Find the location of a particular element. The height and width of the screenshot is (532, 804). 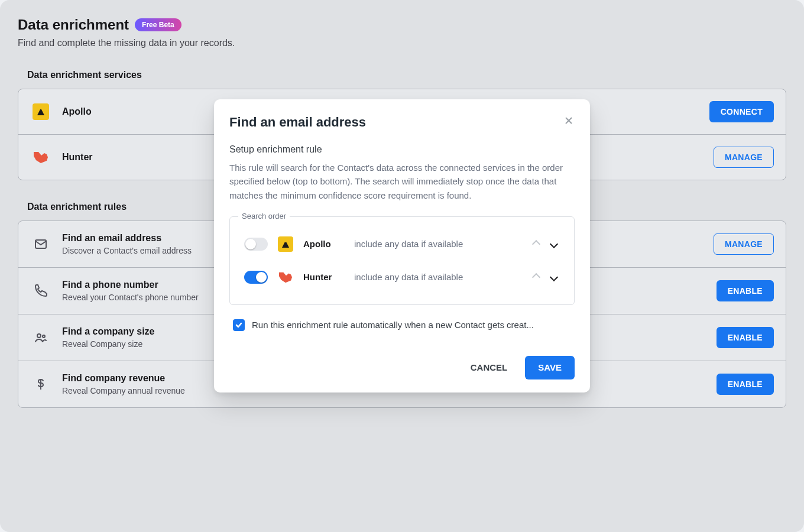

modal-title: Find an email address is located at coordinates (402, 122).